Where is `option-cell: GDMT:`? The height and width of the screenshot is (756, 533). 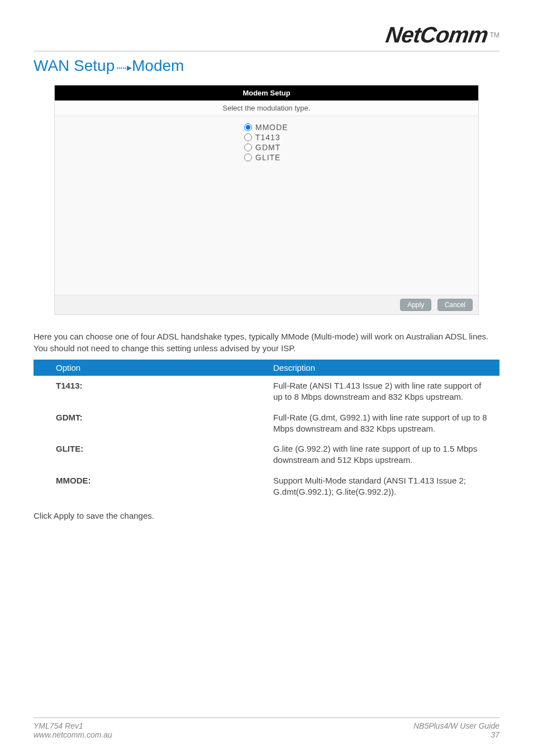
option-cell: GDMT: is located at coordinates (150, 423).